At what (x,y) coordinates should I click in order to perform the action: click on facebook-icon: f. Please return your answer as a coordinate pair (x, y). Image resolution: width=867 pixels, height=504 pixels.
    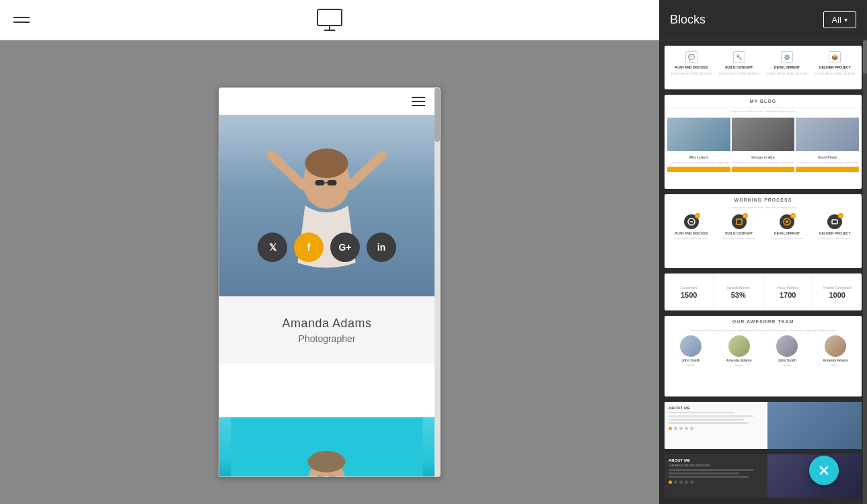
    Looking at the image, I should click on (309, 247).